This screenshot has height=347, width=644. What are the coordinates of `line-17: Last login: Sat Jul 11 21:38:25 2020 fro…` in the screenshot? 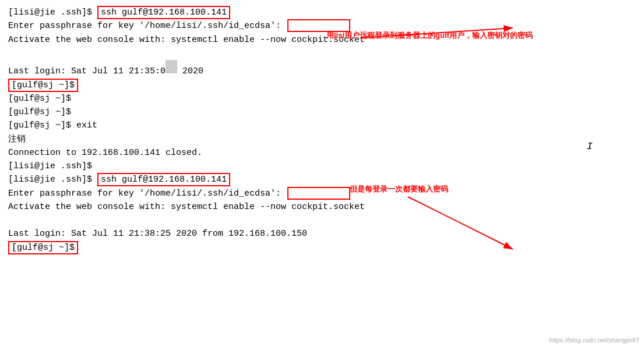 It's located at (322, 234).